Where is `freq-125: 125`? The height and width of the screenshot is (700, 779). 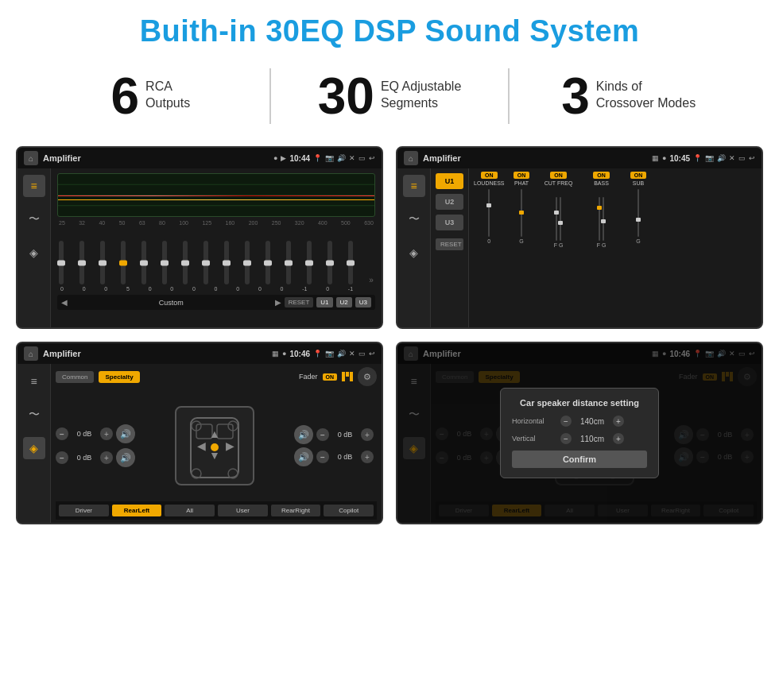
freq-125: 125 is located at coordinates (207, 222).